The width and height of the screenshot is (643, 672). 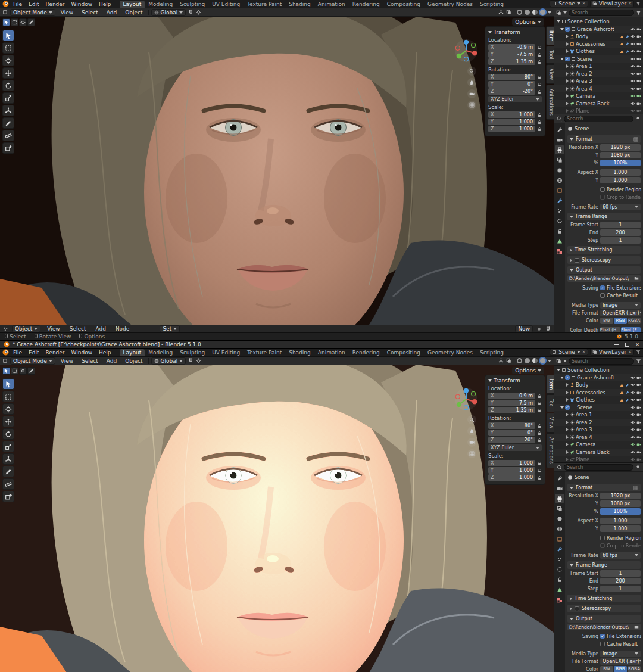 I want to click on outliner-row-area-4: Area 4, so click(x=599, y=89).